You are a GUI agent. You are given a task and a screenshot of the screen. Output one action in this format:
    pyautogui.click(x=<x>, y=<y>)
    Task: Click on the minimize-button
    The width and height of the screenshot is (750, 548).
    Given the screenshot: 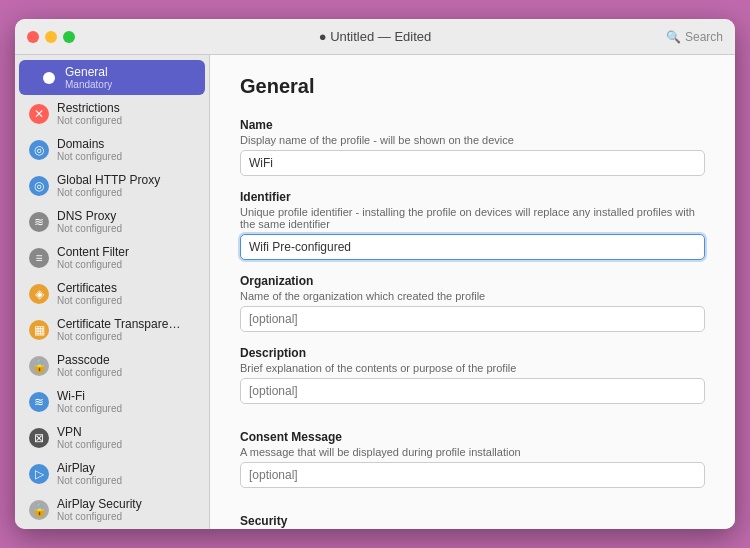 What is the action you would take?
    pyautogui.click(x=51, y=37)
    